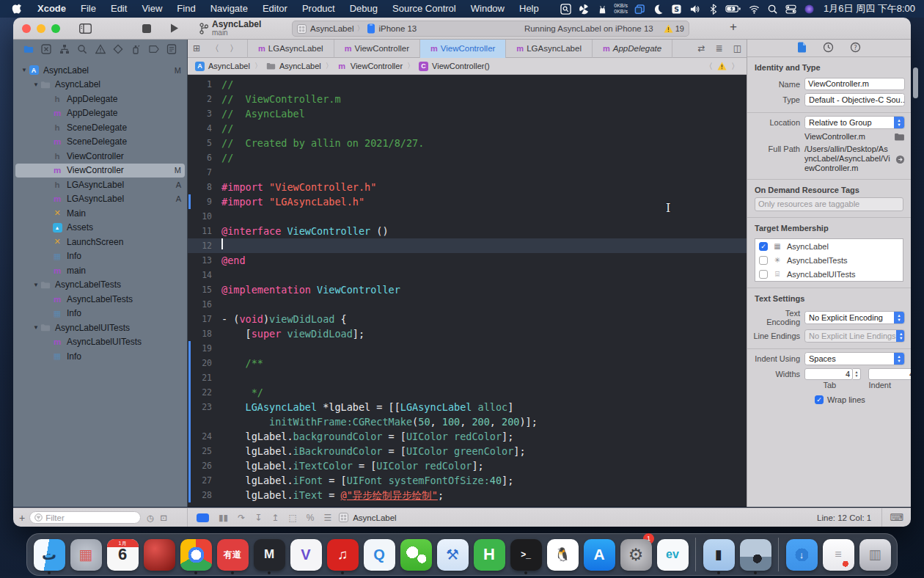 The image size is (924, 578). I want to click on breakpoint-navigator-icon, so click(154, 49).